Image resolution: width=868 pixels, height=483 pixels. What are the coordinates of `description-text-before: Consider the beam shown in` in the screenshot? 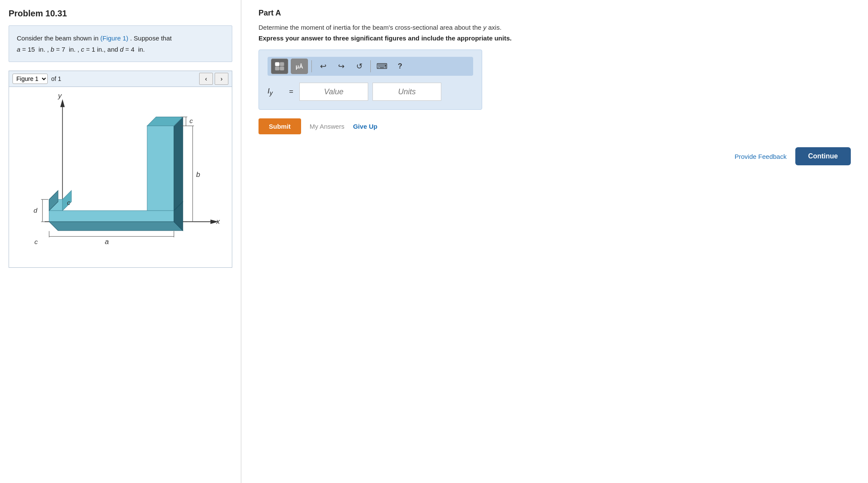 It's located at (58, 38).